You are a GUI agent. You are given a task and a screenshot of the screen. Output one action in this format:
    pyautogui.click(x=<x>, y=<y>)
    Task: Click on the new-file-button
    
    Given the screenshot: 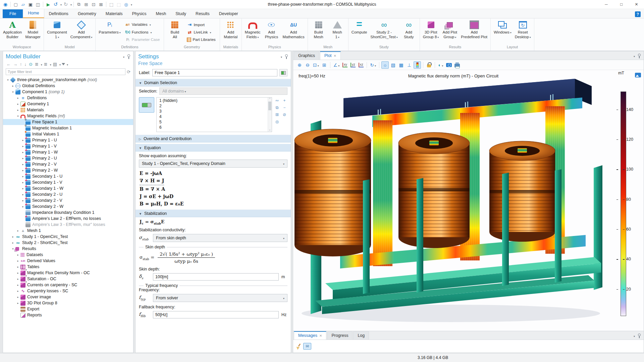 What is the action you would take?
    pyautogui.click(x=16, y=4)
    